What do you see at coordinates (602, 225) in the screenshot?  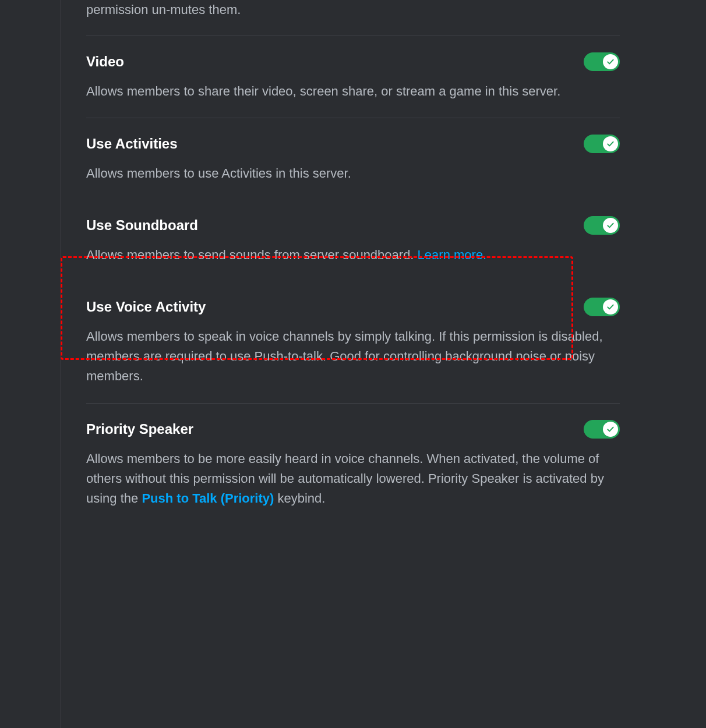 I see `toggle-use-soundboard` at bounding box center [602, 225].